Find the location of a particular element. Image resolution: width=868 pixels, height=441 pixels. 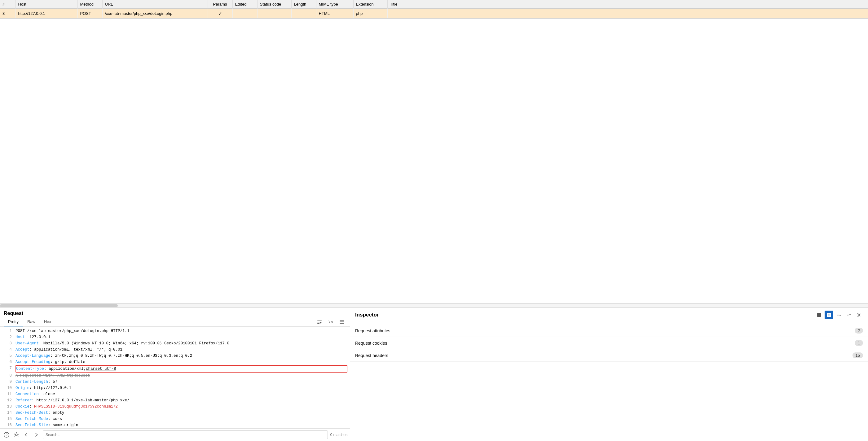

inspector-cookies-label: Request cookies is located at coordinates (371, 343).